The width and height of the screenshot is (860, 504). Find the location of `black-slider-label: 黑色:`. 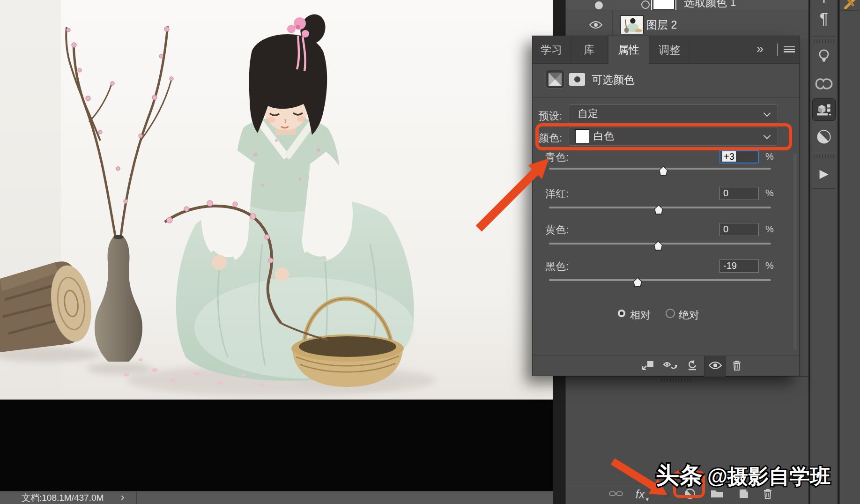

black-slider-label: 黑色: is located at coordinates (557, 267).